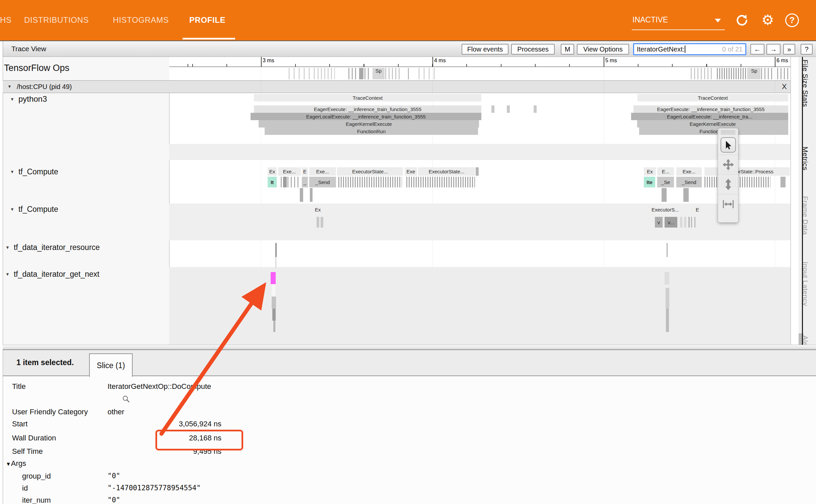 This screenshot has height=504, width=816. I want to click on help-icon: ?, so click(792, 20).